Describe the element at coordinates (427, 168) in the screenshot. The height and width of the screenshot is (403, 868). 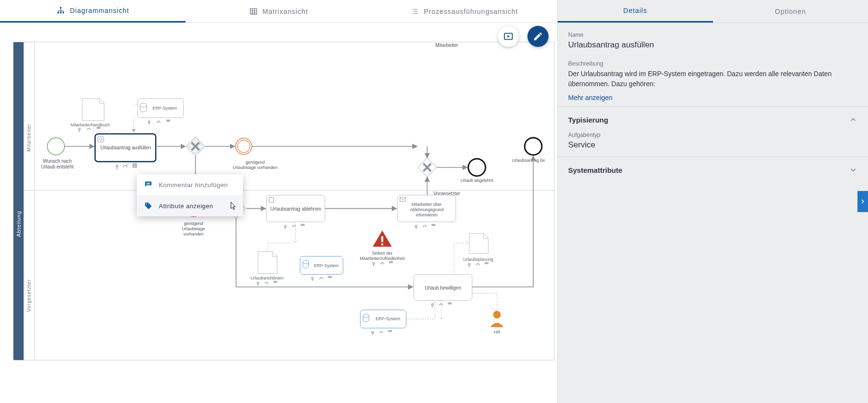
I see `gateway-merge` at that location.